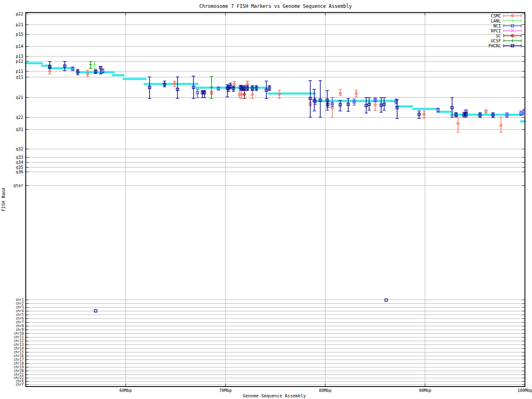 Image resolution: width=532 pixels, height=399 pixels. Describe the element at coordinates (525, 391) in the screenshot. I see `x-tick-label: 100Mbp` at that location.